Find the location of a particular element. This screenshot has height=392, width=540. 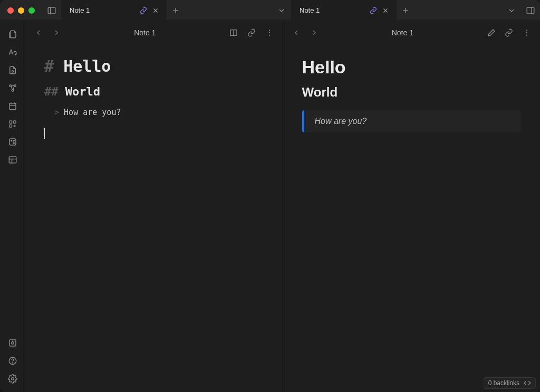

tab-strip-left: Note 1 is located at coordinates (123, 11).